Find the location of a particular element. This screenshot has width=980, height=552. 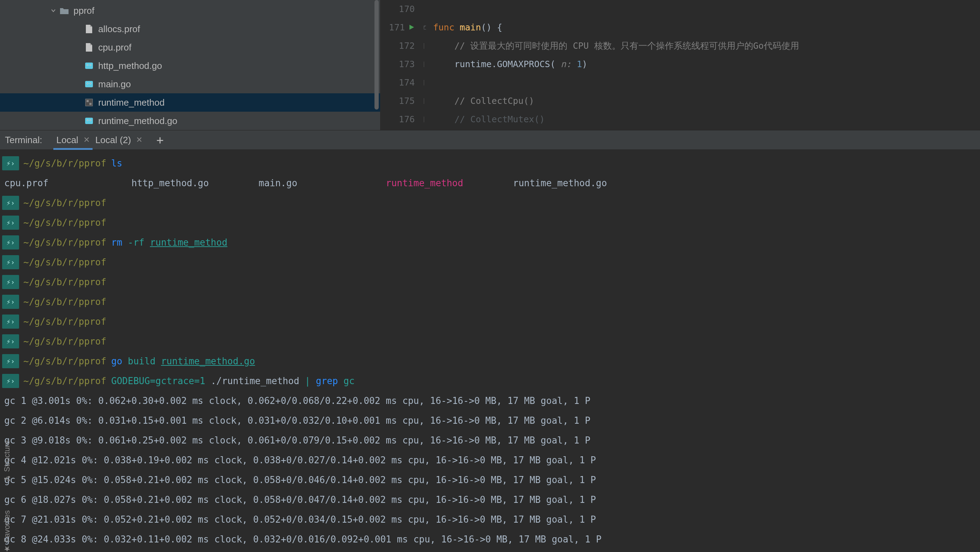

tree-item-allocs-prof: allocs.prof is located at coordinates (190, 29).